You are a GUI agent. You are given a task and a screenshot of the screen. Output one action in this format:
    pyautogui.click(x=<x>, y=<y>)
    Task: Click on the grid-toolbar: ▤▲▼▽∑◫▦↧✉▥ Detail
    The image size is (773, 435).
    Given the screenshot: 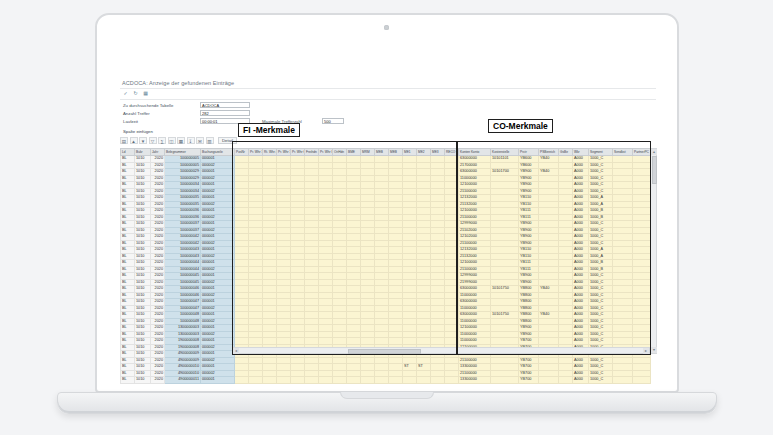 What is the action you would take?
    pyautogui.click(x=178, y=140)
    